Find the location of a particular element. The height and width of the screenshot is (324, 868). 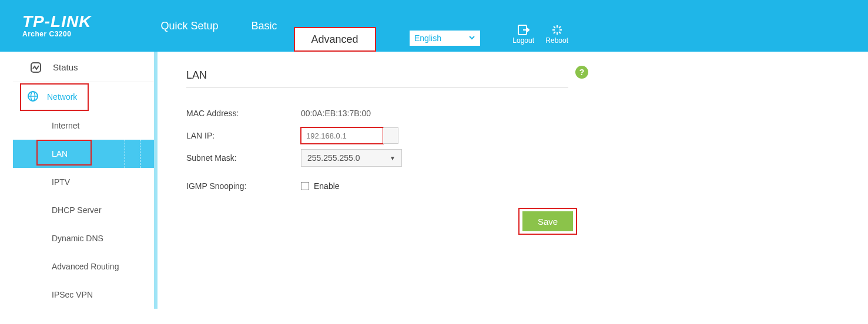

logout-label: Logout is located at coordinates (523, 41).